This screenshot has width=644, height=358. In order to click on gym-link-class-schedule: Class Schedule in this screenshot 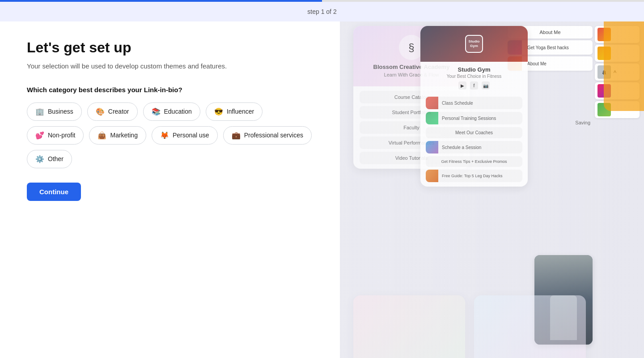, I will do `click(474, 103)`.